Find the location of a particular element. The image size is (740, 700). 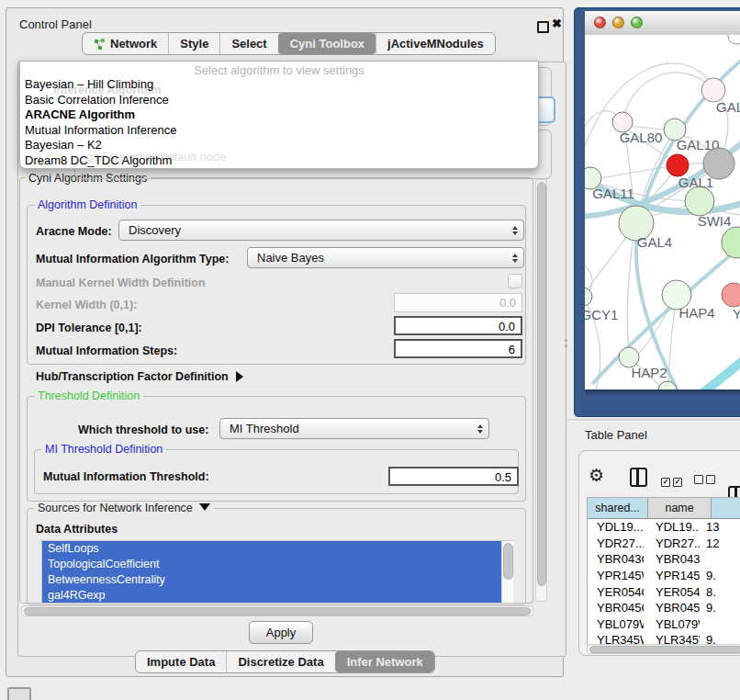

tab-network: Network is located at coordinates (125, 44).